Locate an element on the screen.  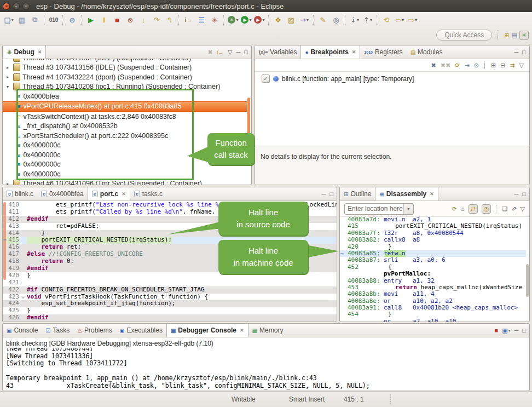
search-icon: ◎ is located at coordinates (336, 20).